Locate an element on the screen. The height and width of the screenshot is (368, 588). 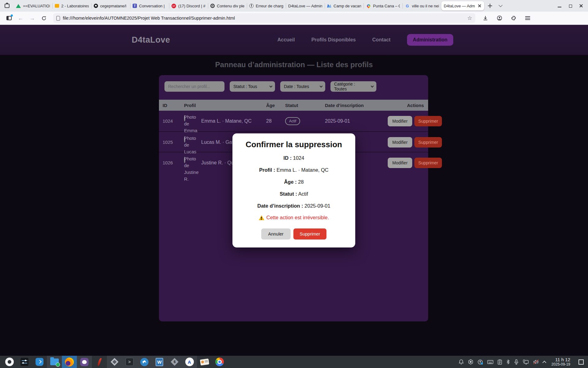
extensions-icon is located at coordinates (514, 18).